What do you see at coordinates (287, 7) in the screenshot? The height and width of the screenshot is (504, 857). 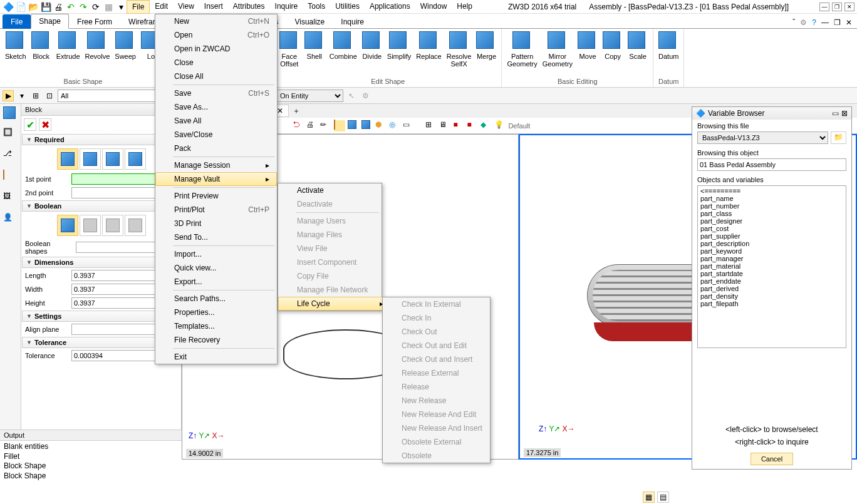 I see `menu-inquire: Inquire` at bounding box center [287, 7].